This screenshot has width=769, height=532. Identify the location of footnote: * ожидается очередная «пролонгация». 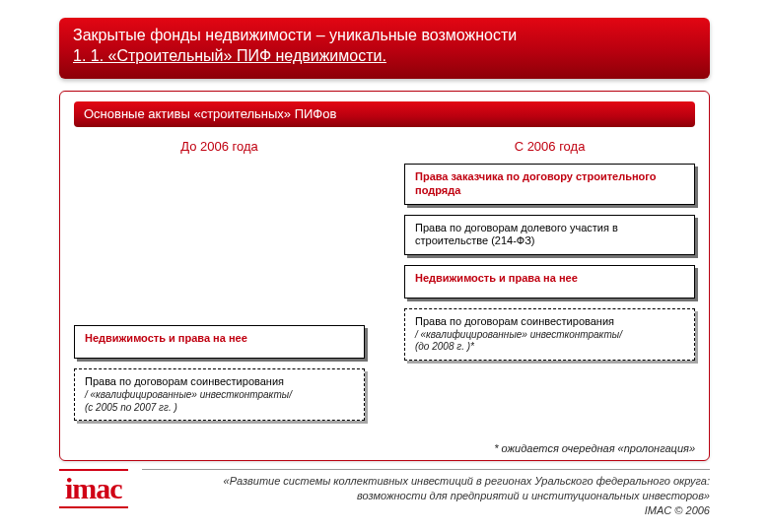
(594, 448).